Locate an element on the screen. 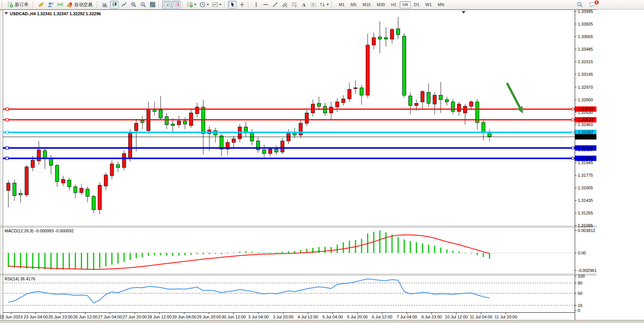  auto-scroll-button is located at coordinates (167, 5).